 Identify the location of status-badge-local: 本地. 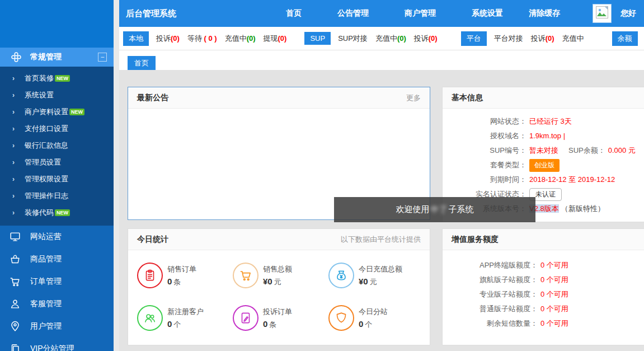
(136, 39).